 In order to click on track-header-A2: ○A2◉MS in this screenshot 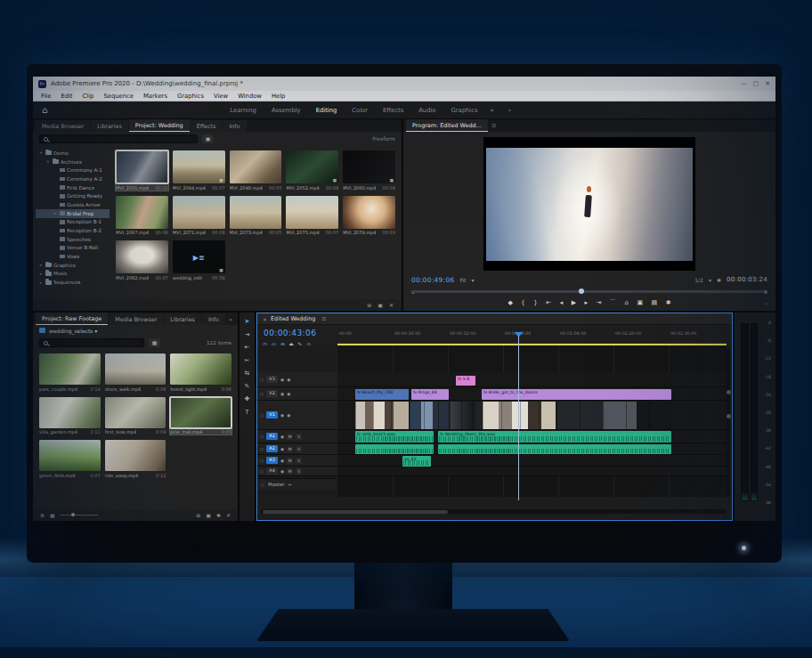, I will do `click(297, 449)`.